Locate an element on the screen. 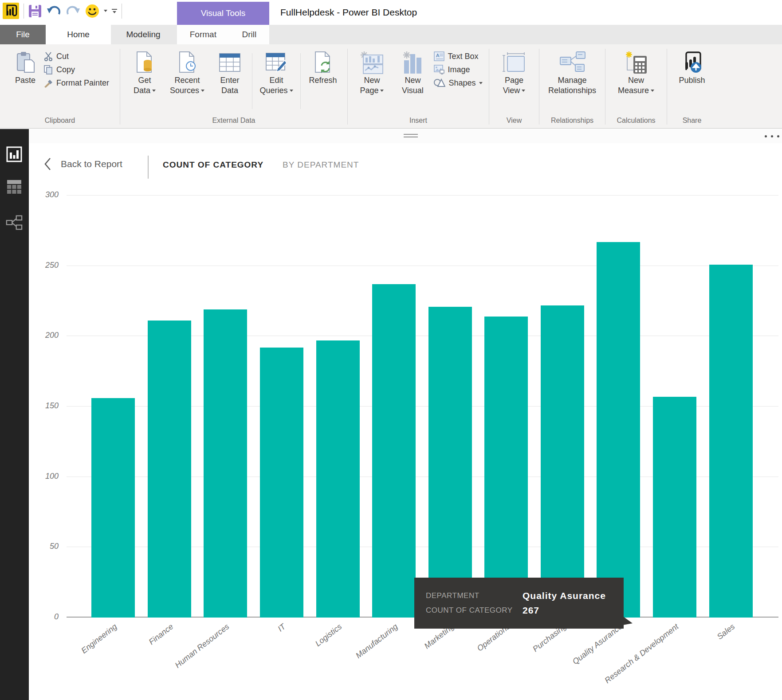 The height and width of the screenshot is (700, 782). tab-file: File is located at coordinates (23, 35).